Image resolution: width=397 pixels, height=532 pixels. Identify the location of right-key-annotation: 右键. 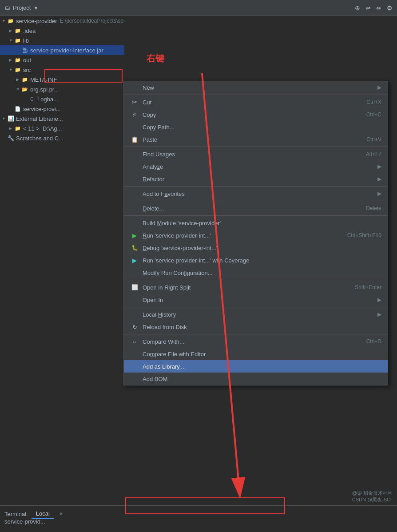
(155, 59).